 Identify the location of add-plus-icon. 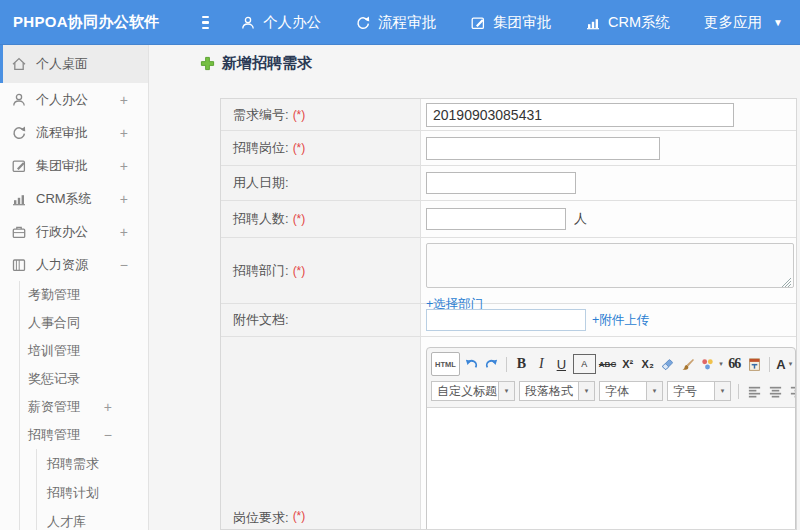
(208, 64).